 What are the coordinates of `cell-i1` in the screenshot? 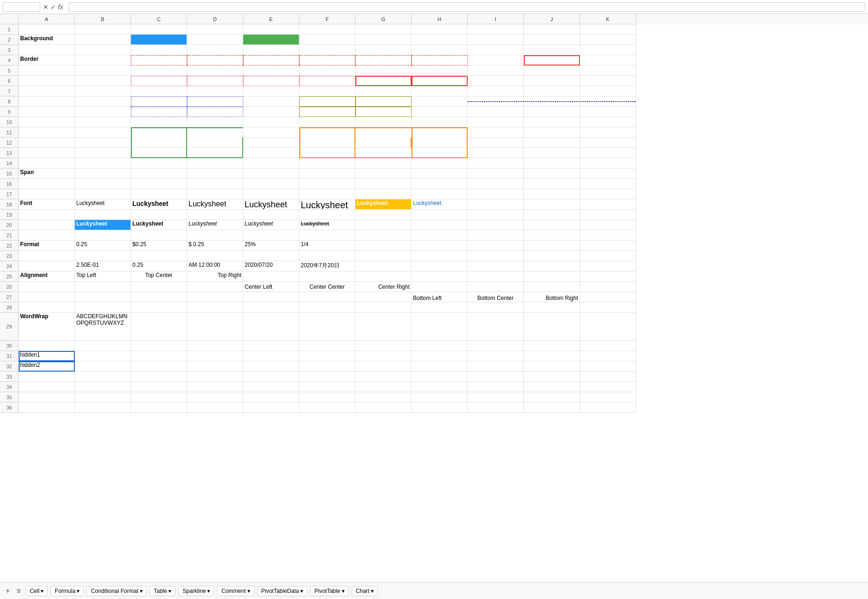 It's located at (496, 29).